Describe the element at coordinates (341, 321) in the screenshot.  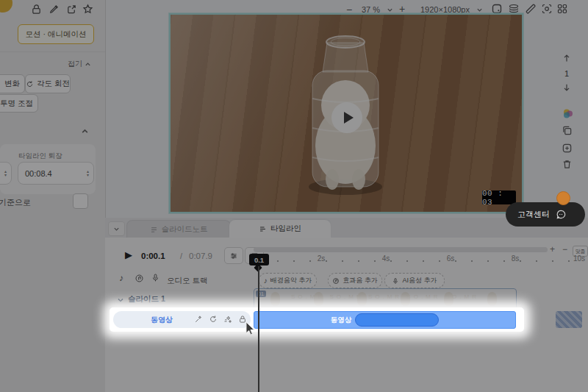
I see `video-clip-label: 동영상` at that location.